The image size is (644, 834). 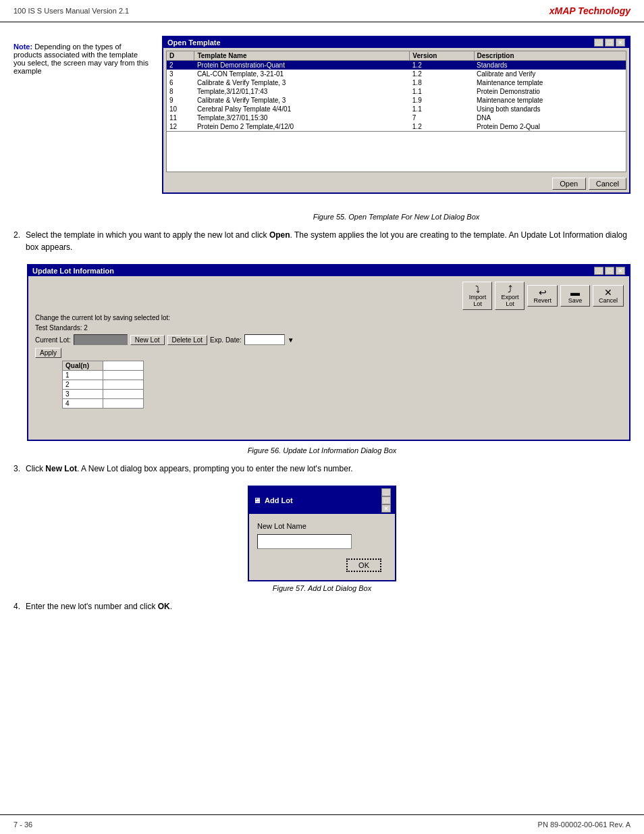 What do you see at coordinates (386, 500) in the screenshot?
I see `add-lot-title-buttons: _ □ ×` at bounding box center [386, 500].